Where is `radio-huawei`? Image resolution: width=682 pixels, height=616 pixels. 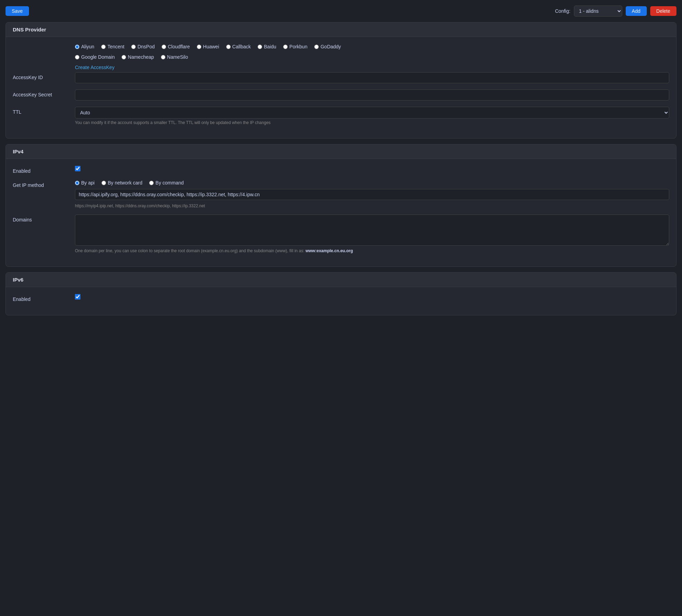
radio-huawei is located at coordinates (199, 47).